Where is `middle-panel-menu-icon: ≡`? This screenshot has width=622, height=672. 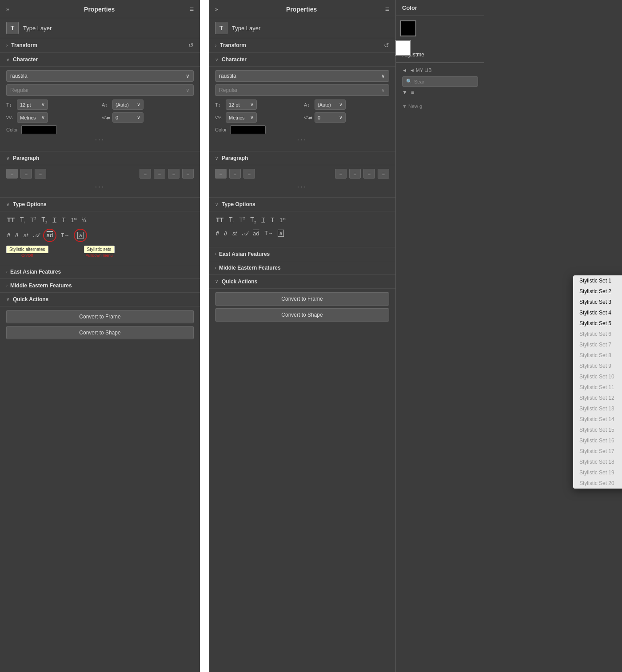 middle-panel-menu-icon: ≡ is located at coordinates (387, 9).